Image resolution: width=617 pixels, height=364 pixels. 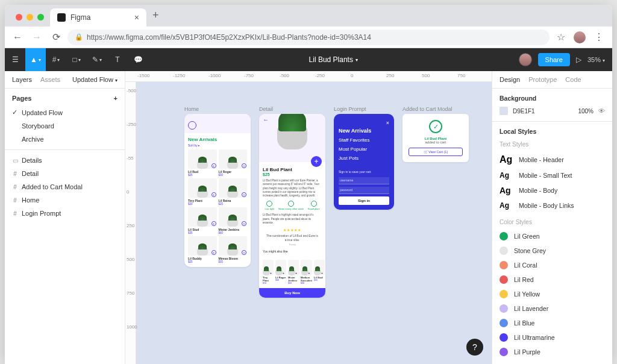 I want to click on frame-home: Home New Arrivals Sort by ▸ +Lil Bud$25+…, so click(x=218, y=187).